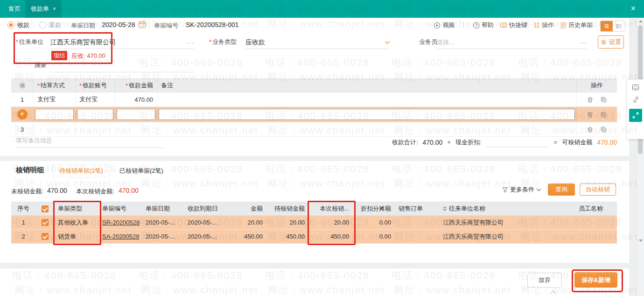 The height and width of the screenshot is (296, 644). What do you see at coordinates (322, 9) in the screenshot?
I see `app-topbar: 首页 收款单 × ×` at bounding box center [322, 9].